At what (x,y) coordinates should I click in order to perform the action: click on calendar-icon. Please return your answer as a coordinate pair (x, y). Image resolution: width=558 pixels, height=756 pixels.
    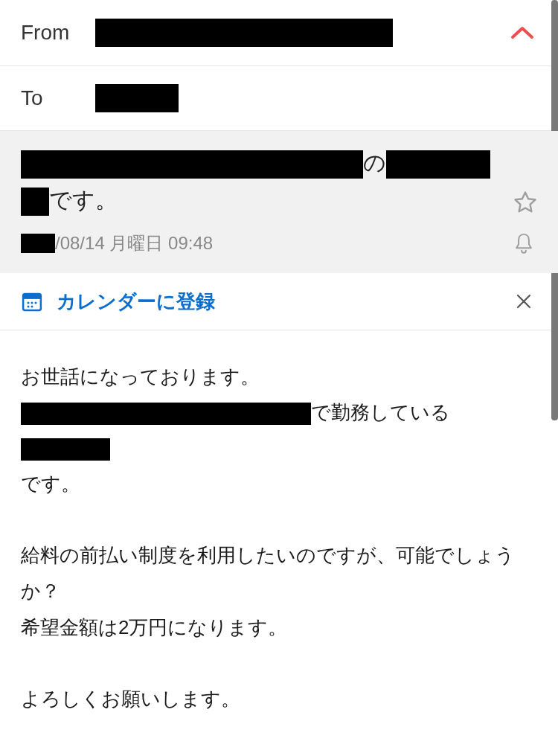
    Looking at the image, I should click on (32, 301).